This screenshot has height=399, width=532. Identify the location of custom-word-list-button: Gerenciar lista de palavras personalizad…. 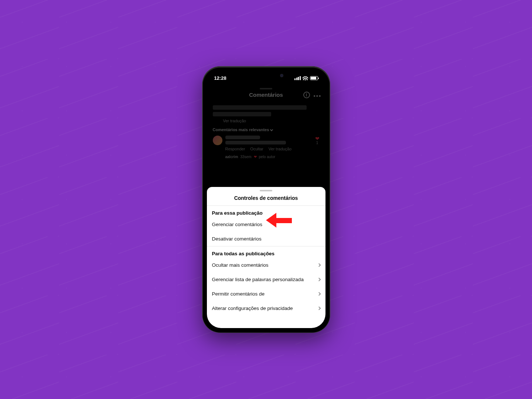
(266, 279).